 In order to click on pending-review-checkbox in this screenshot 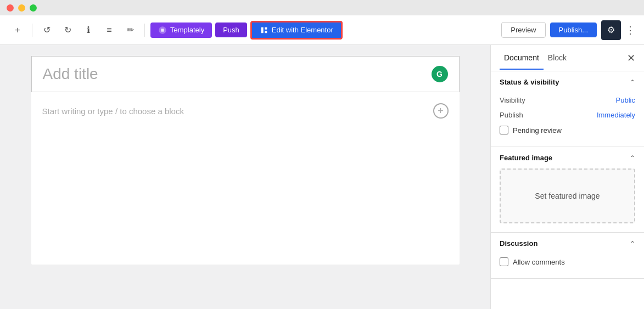, I will do `click(504, 130)`.